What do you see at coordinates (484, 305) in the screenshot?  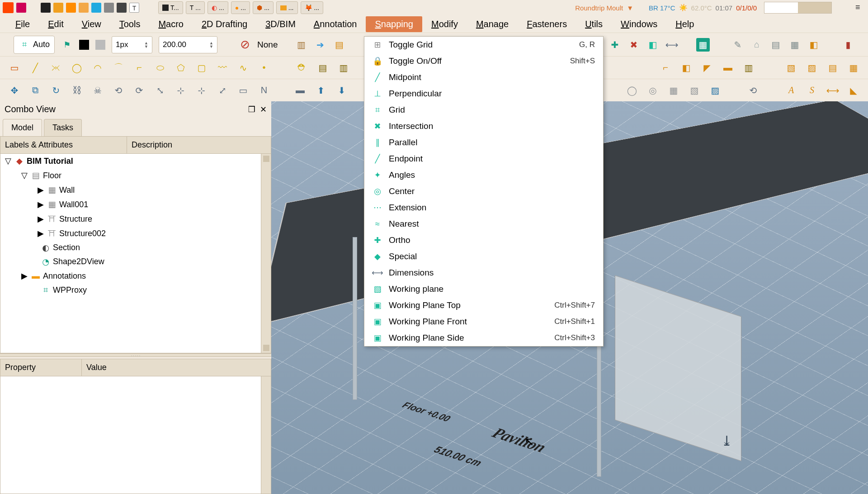 I see `menu-item-wp-top: ▣Working Plane TopCtrl+Shift+7` at bounding box center [484, 305].